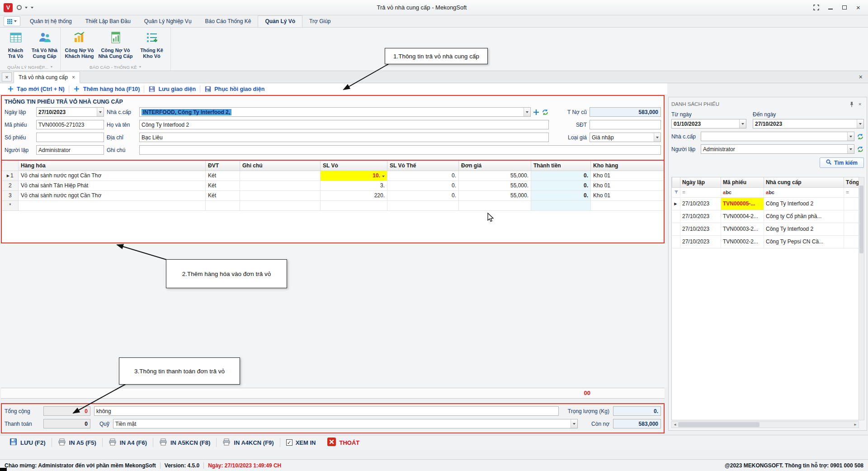 The height and width of the screenshot is (471, 868). Describe the element at coordinates (344, 138) in the screenshot. I see `dia-chi-input: Bạc Liêu` at that location.